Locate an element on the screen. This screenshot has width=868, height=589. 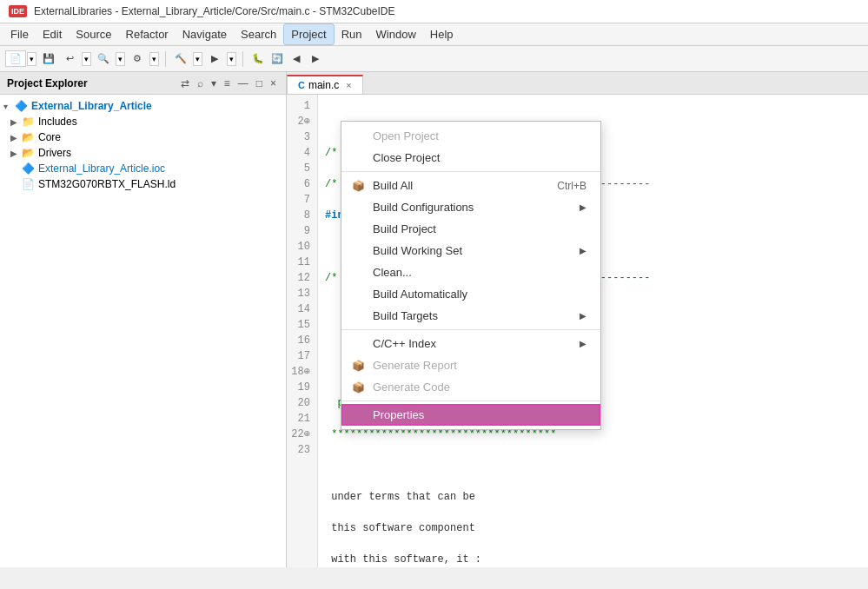
menu-item-generate-report: 📦 Generate Report is located at coordinates (471, 365).